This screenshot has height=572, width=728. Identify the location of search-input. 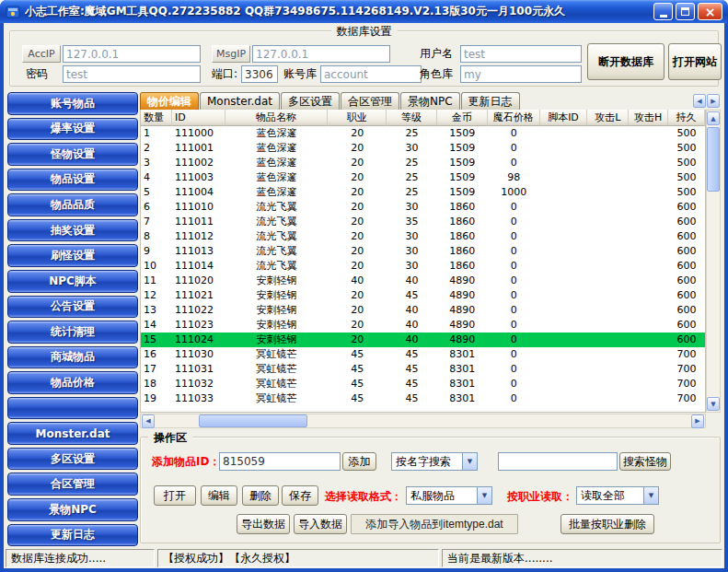
(558, 461).